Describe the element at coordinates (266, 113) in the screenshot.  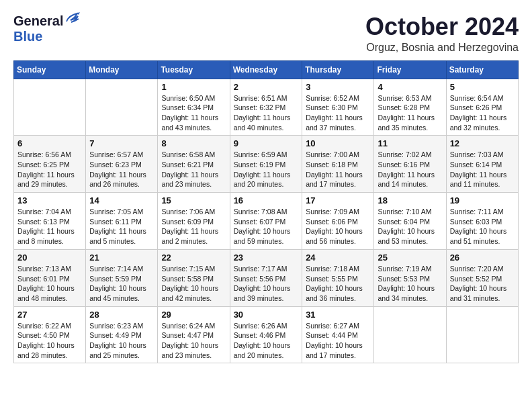
I see `day-info: Sunrise: 6:51 AM Sunset: 6:32 PM Dayligh…` at that location.